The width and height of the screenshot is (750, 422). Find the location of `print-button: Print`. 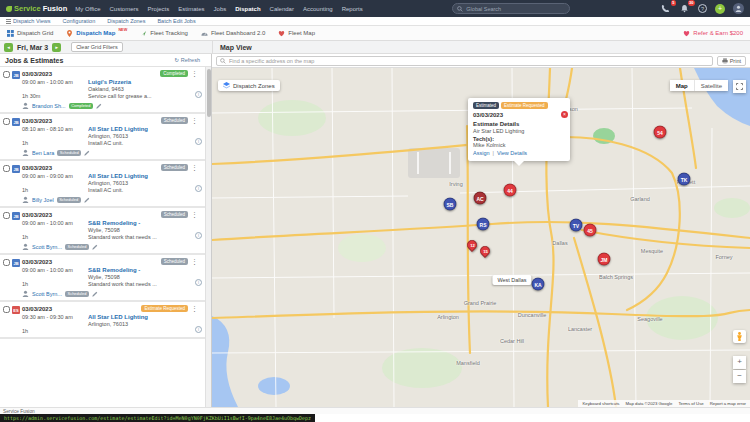

print-button: Print is located at coordinates (732, 61).